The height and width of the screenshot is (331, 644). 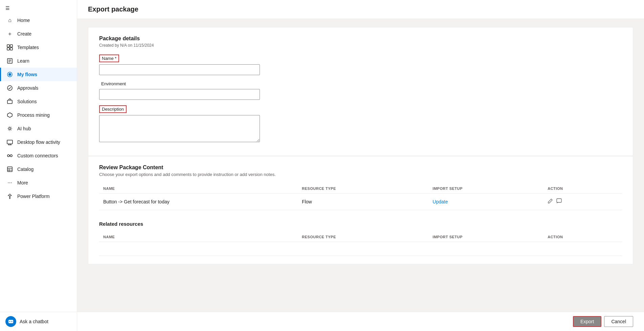 What do you see at coordinates (363, 237) in the screenshot?
I see `related-col-resource: RESOURCE TYPE` at bounding box center [363, 237].